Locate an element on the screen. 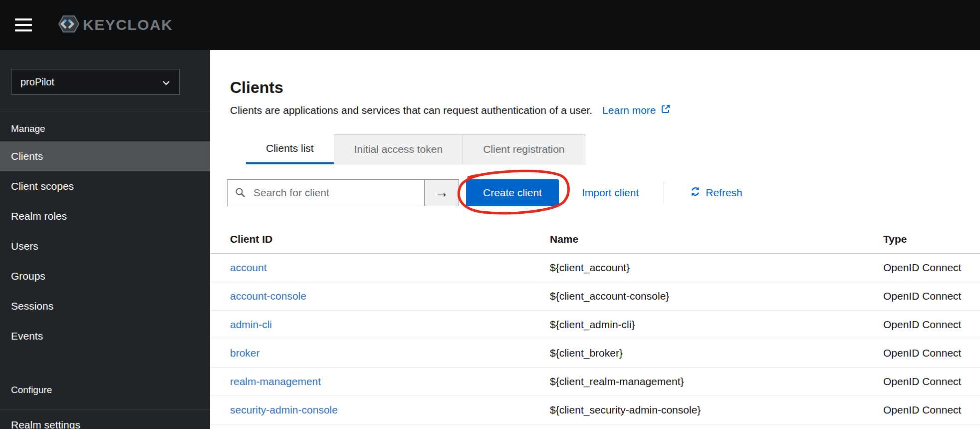 The width and height of the screenshot is (980, 429). sidebar-item-realm-settings: Realm settings is located at coordinates (105, 420).